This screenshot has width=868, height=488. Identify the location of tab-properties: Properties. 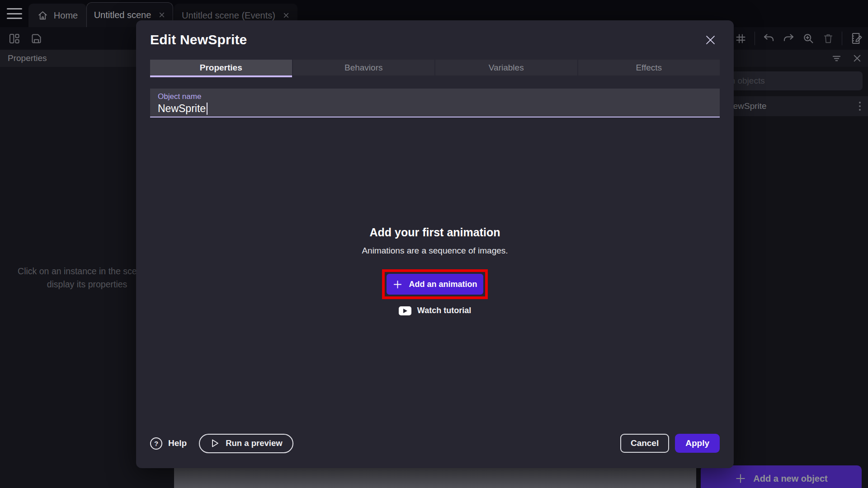
(221, 69).